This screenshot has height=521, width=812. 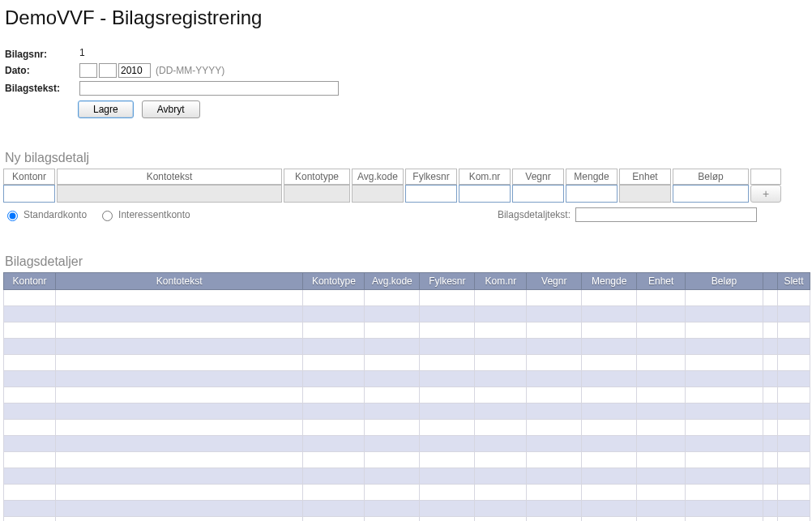 What do you see at coordinates (334, 282) in the screenshot?
I see `th-kontotype: Kontotype` at bounding box center [334, 282].